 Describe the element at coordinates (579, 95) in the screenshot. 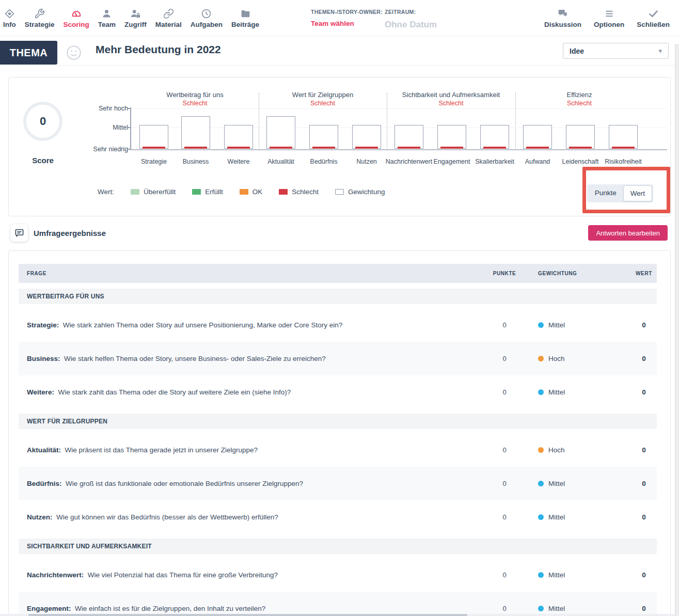

I see `group-title: Effizienz` at that location.